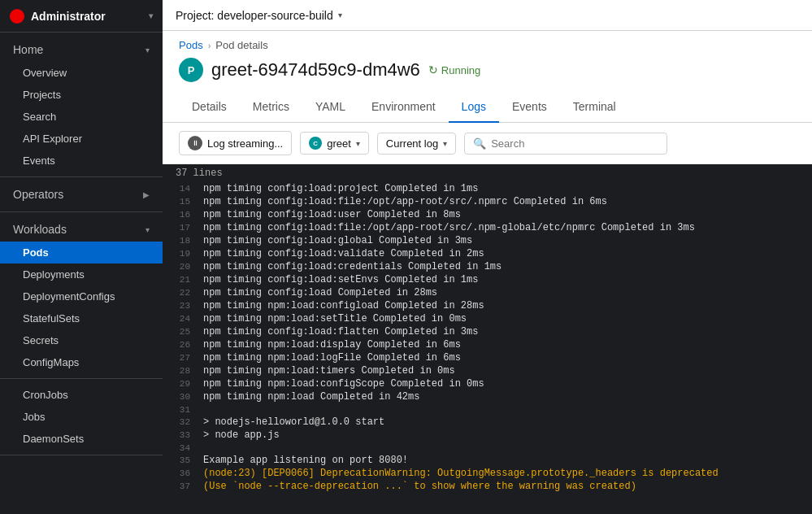 The height and width of the screenshot is (514, 812). Describe the element at coordinates (148, 50) in the screenshot. I see `home-chevron-icon: ▾` at that location.